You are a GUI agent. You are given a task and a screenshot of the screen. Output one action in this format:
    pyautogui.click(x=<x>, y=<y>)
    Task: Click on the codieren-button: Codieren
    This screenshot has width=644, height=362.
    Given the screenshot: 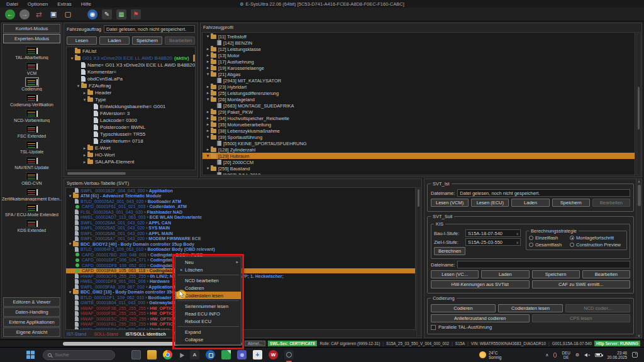 What is the action you would take?
    pyautogui.click(x=463, y=308)
    